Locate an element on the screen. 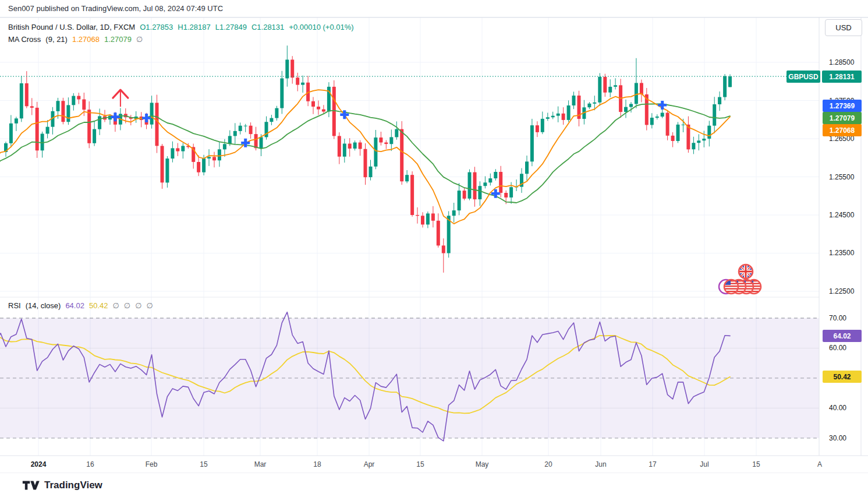 The height and width of the screenshot is (497, 868). time-tick-label: 17 is located at coordinates (653, 464).